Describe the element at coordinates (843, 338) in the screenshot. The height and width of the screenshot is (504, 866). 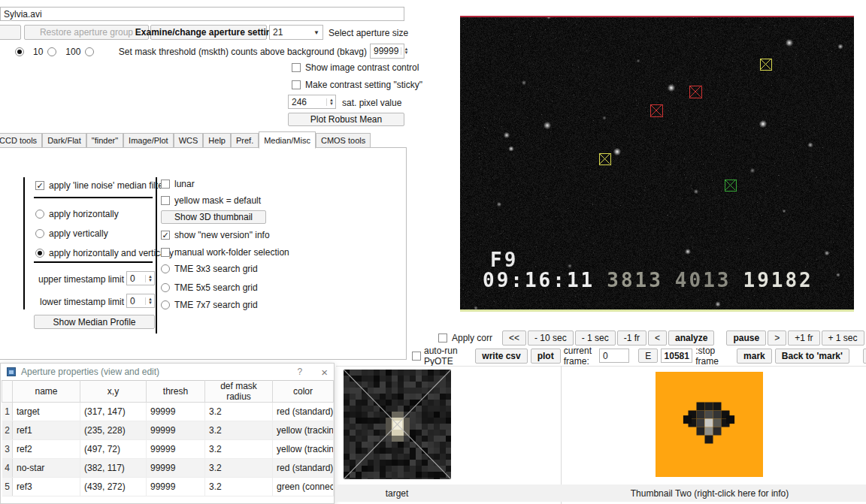
I see `playback-button-plus1sec: + 1 sec` at that location.